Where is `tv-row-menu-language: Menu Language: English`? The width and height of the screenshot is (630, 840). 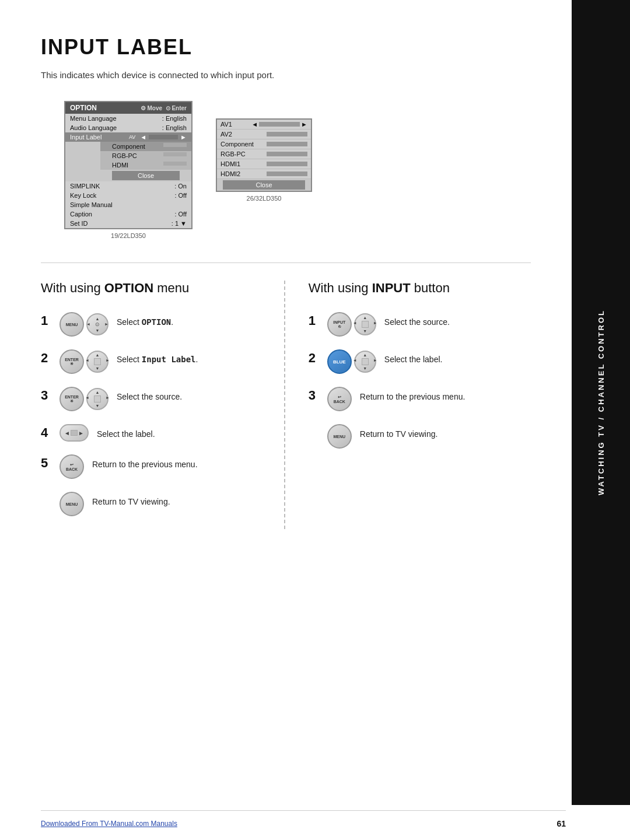
tv-row-menu-language: Menu Language: English is located at coordinates (128, 118).